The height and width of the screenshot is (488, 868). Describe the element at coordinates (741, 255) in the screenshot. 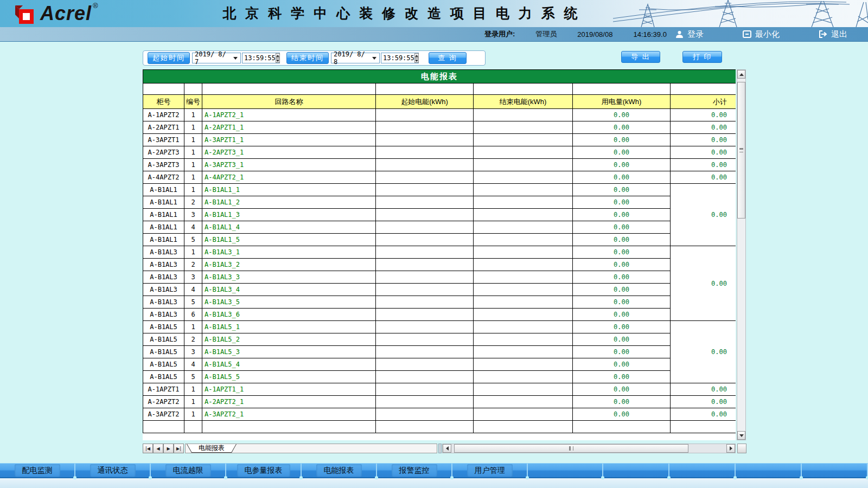

I see `vertical-scrollbar` at that location.